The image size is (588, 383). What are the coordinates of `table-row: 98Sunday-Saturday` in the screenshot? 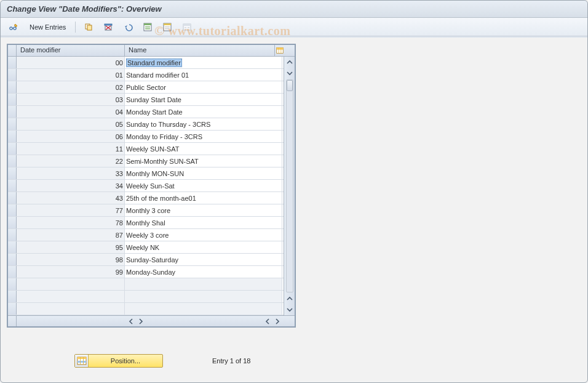 It's located at (146, 260).